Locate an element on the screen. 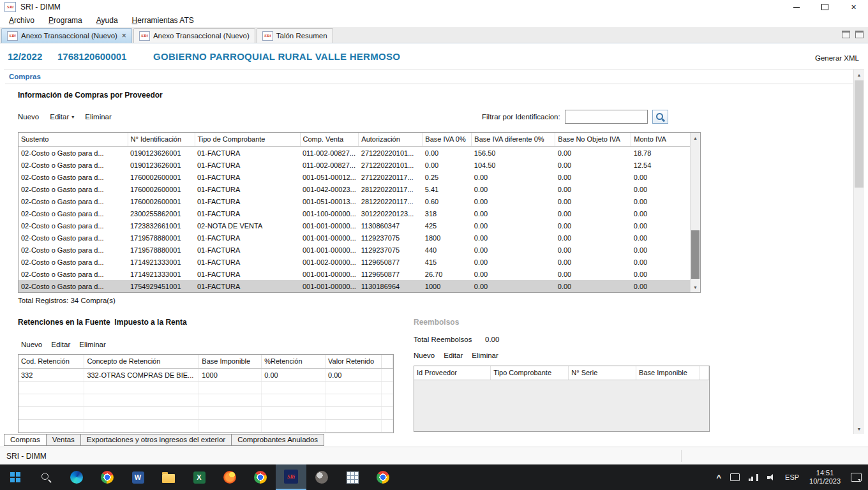 The height and width of the screenshot is (490, 868). network-tray-button is located at coordinates (753, 477).